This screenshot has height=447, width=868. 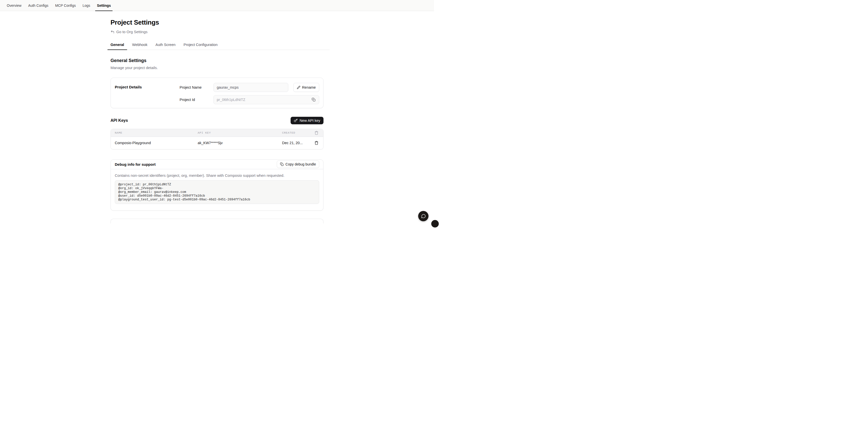 What do you see at coordinates (154, 133) in the screenshot?
I see `column-header-name: NAME` at bounding box center [154, 133].